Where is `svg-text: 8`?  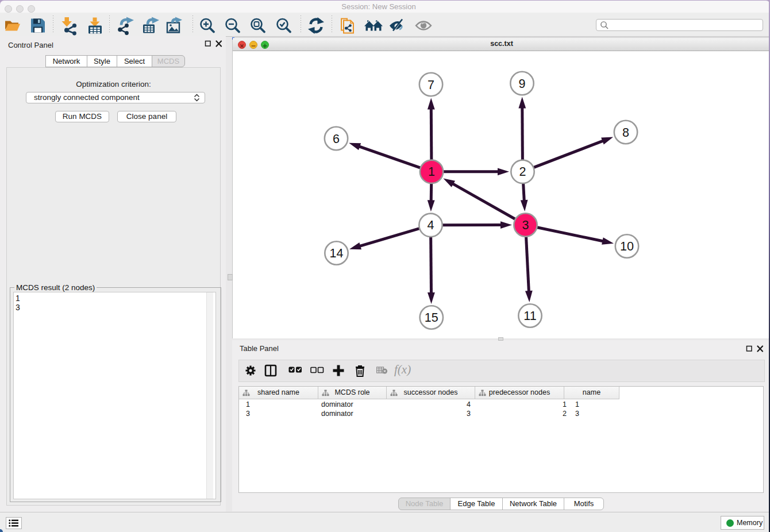
svg-text: 8 is located at coordinates (626, 133).